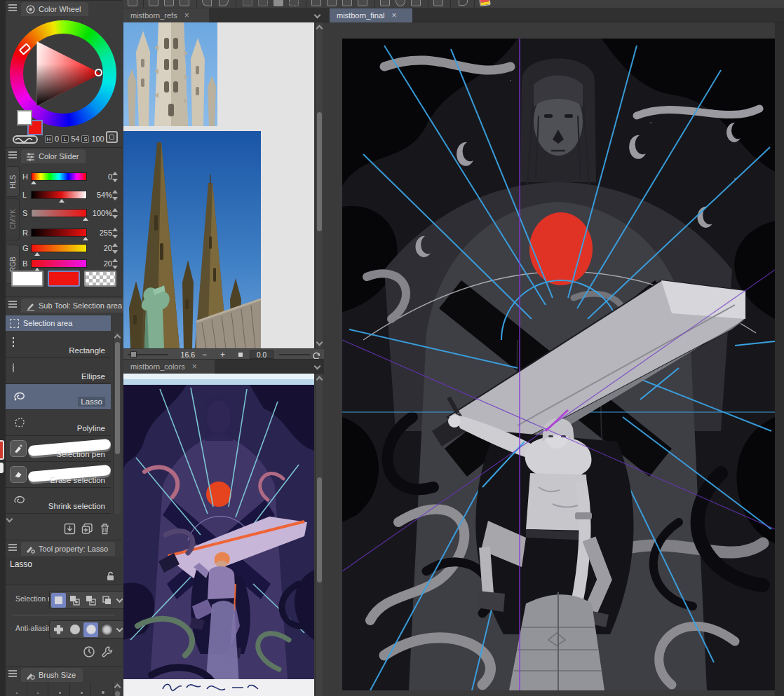 The image size is (784, 696). I want to click on subtool-item-polyline: Polyline, so click(58, 423).